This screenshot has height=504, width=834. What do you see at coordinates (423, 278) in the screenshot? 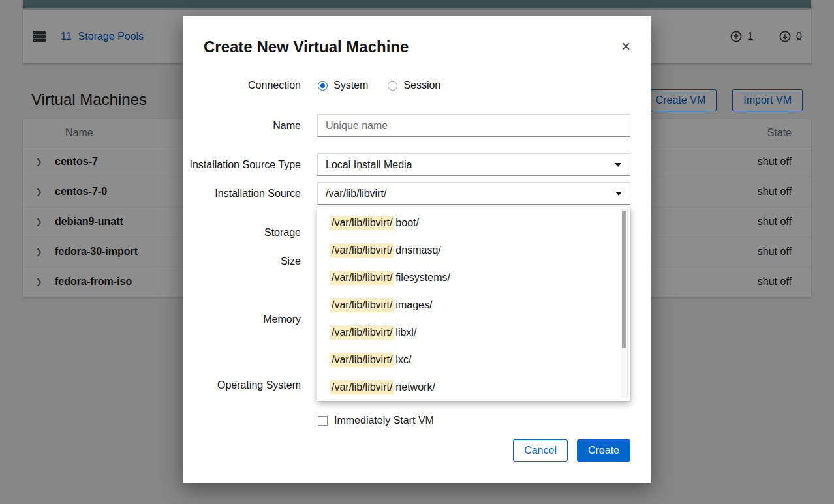
I see `path-suffix: filesystems/` at bounding box center [423, 278].